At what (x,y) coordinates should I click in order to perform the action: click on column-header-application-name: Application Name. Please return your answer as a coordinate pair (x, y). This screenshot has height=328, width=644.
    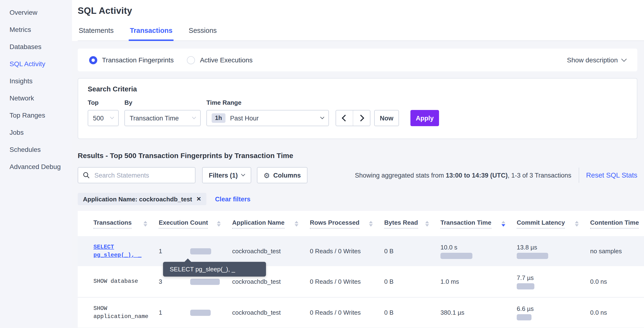
    Looking at the image, I should click on (271, 223).